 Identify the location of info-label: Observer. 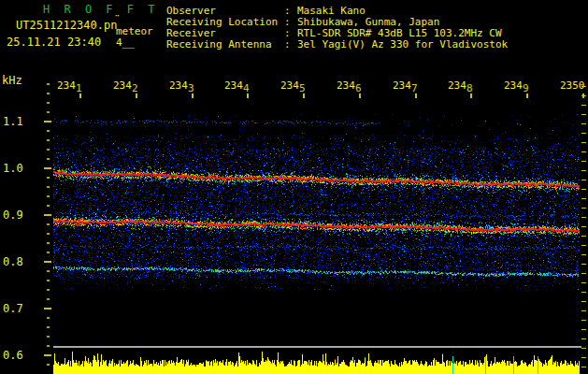
(225, 11).